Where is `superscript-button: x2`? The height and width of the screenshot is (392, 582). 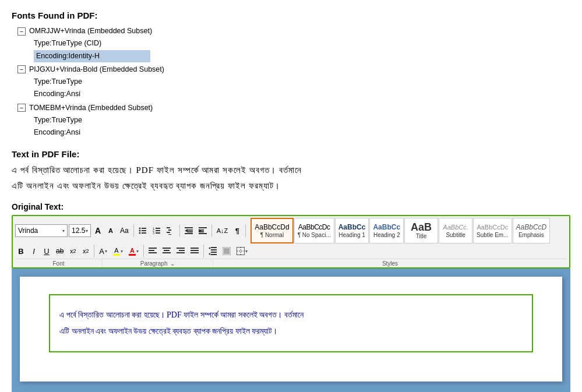 superscript-button: x2 is located at coordinates (86, 251).